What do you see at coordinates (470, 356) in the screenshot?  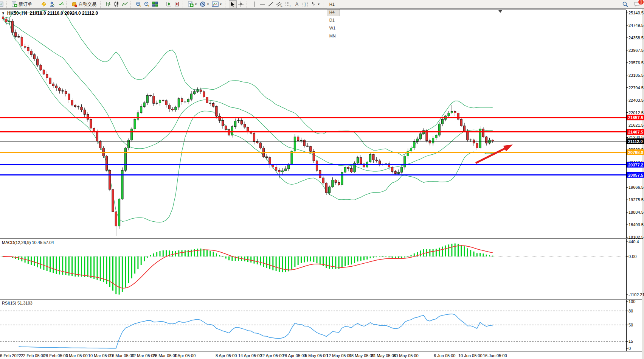 I see `time-axis-label: 10 Jun 05:00` at bounding box center [470, 356].